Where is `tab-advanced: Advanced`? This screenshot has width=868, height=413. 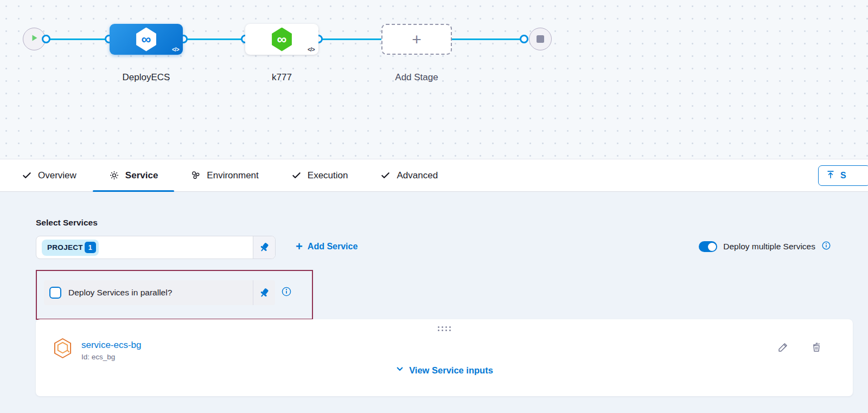
tab-advanced: Advanced is located at coordinates (409, 176).